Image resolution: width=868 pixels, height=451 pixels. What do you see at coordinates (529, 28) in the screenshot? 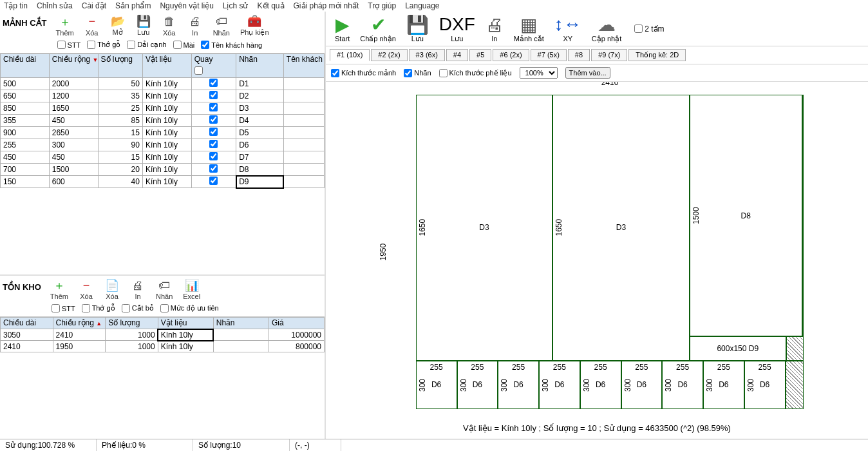
I see `mảnh cắt-button: ▦Mảnh cắt` at bounding box center [529, 28].